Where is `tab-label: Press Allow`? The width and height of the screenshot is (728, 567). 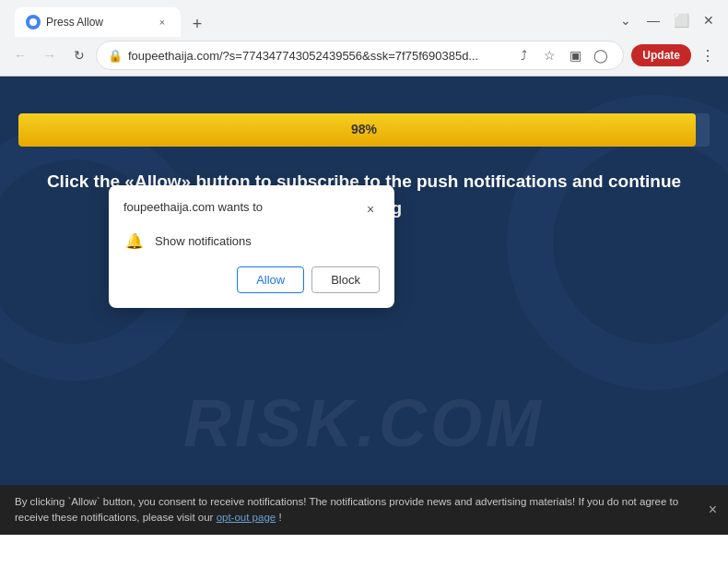 tab-label: Press Allow is located at coordinates (98, 22).